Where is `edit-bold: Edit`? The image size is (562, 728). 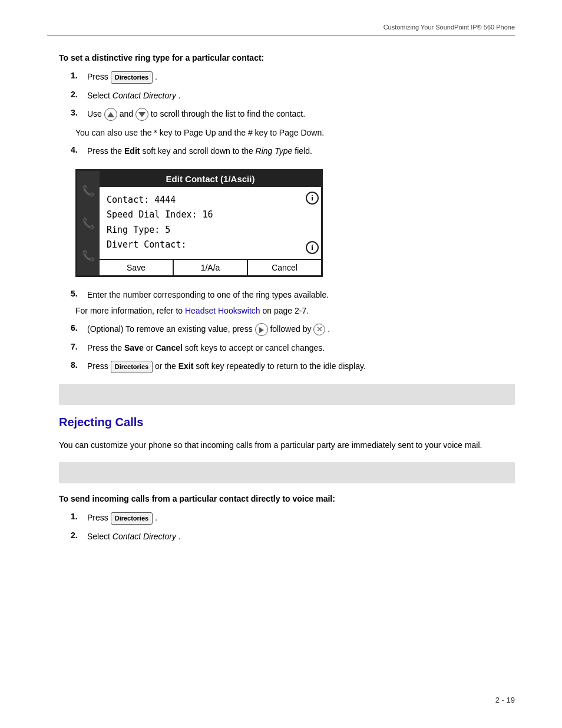 edit-bold: Edit is located at coordinates (132, 151).